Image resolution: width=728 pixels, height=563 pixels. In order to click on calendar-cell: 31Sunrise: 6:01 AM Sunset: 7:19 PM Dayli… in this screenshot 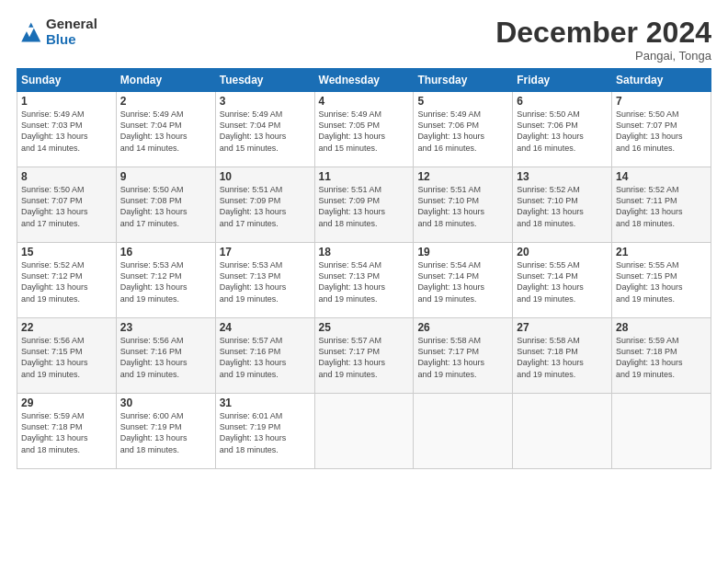, I will do `click(265, 431)`.